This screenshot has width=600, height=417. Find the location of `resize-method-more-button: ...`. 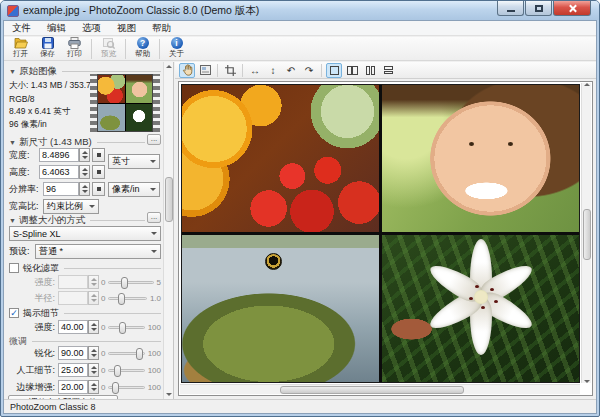

resize-method-more-button: ... is located at coordinates (154, 218).